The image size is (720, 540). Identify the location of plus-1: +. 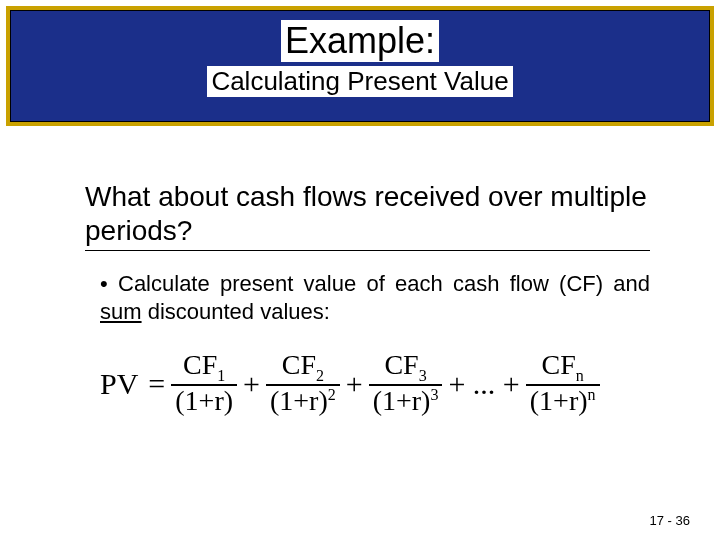
(252, 384).